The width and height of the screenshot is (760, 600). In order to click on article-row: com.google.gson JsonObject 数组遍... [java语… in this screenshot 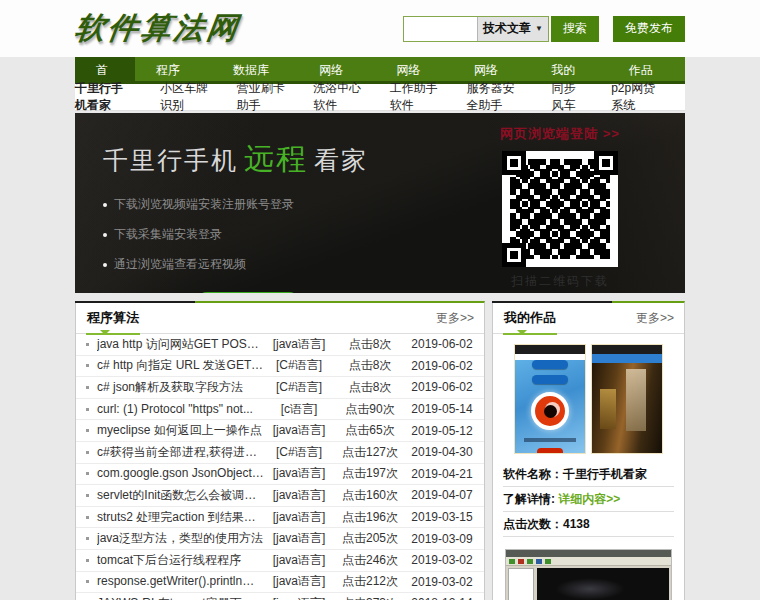, I will do `click(280, 475)`.